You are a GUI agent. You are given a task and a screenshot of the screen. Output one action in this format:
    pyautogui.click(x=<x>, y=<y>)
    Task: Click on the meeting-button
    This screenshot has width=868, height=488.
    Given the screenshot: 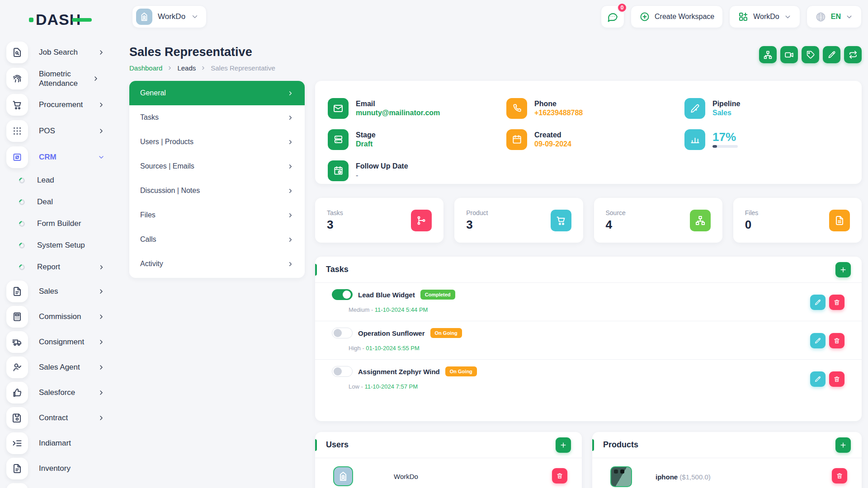 What is the action you would take?
    pyautogui.click(x=789, y=55)
    